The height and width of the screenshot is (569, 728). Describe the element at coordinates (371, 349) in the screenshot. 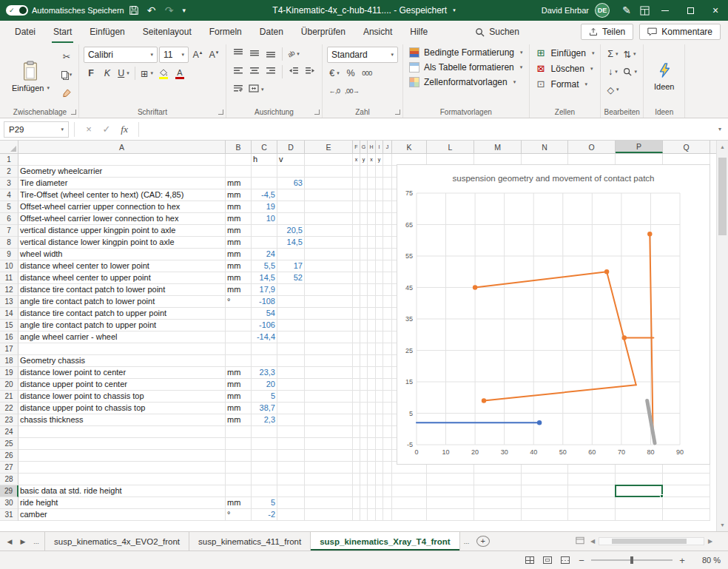

I see `cell-H17` at that location.